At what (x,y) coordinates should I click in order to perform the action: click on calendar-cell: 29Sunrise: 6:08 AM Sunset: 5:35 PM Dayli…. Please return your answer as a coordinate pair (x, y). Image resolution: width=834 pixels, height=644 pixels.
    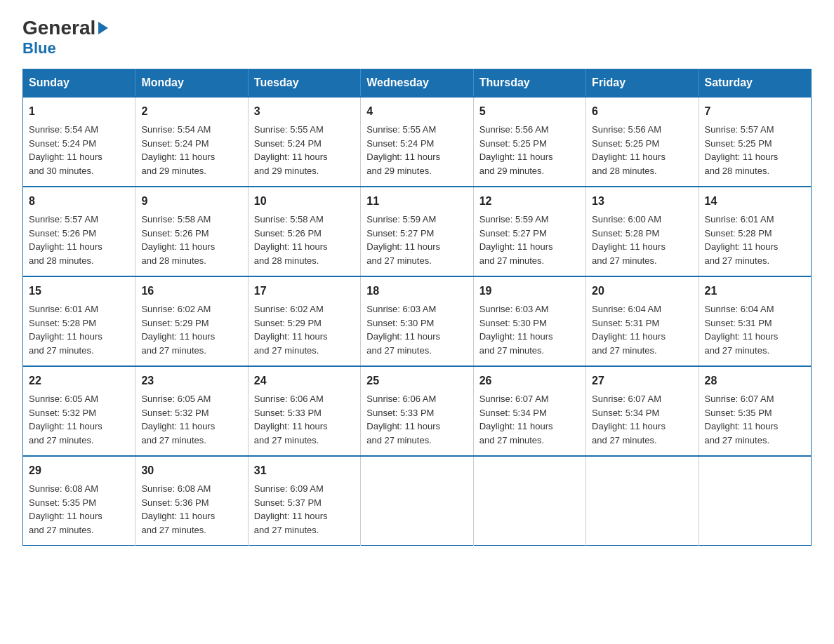
    Looking at the image, I should click on (79, 501).